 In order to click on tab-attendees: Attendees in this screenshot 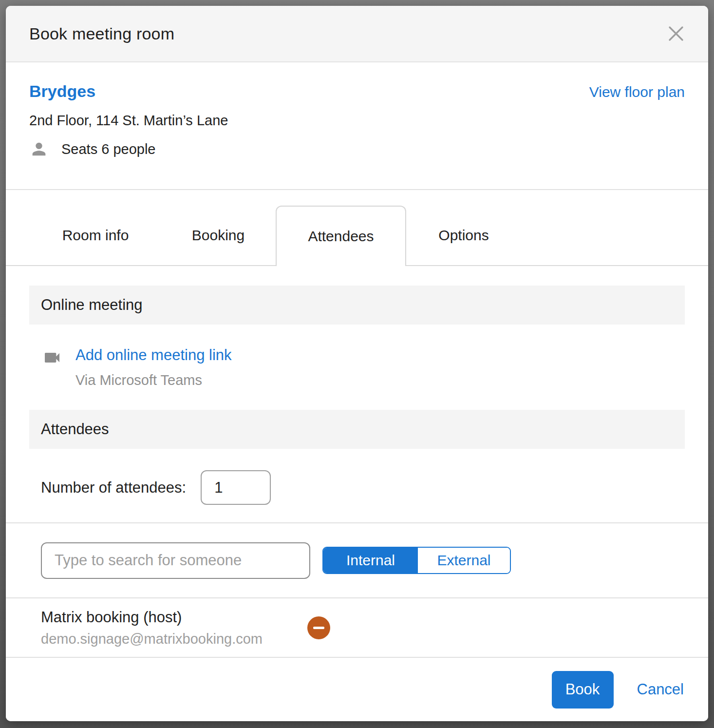, I will do `click(341, 236)`.